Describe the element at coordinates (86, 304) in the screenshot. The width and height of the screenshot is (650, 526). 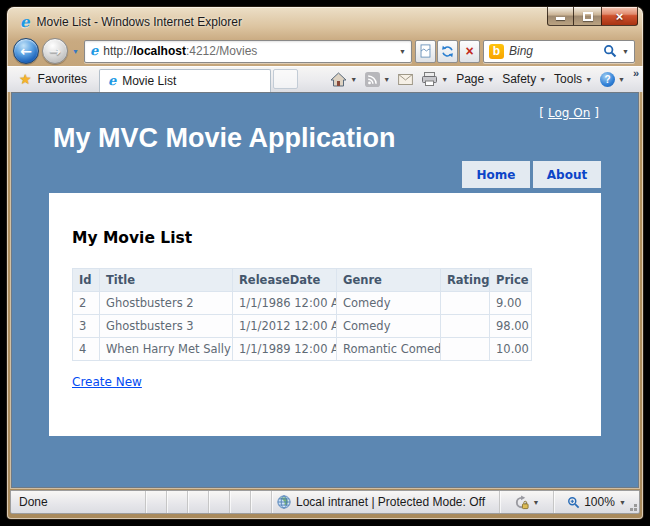
I see `cell-id: 2` at that location.